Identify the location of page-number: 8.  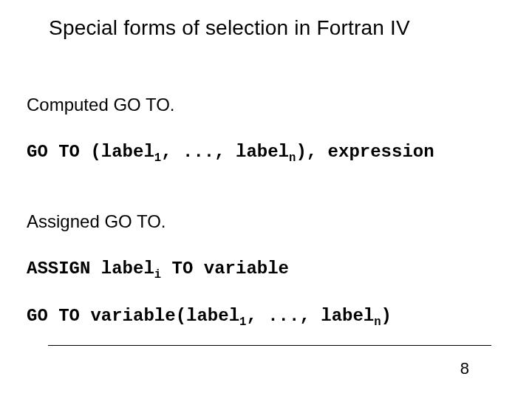
(465, 369).